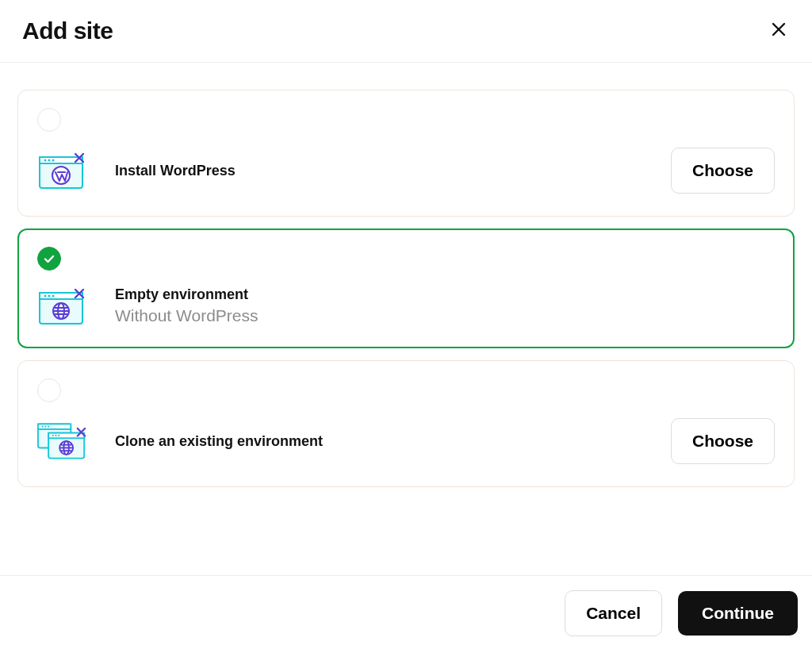  I want to click on cancel-button: Cancel, so click(614, 613).